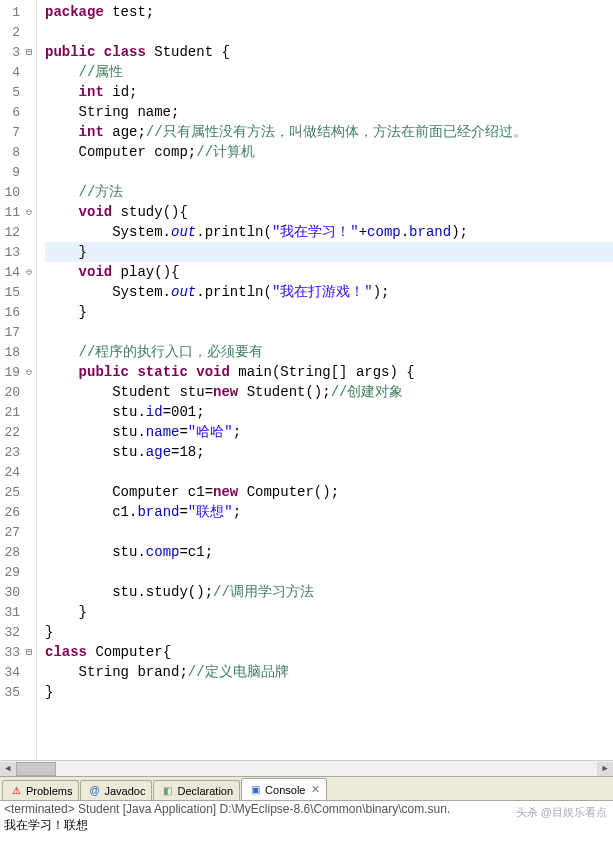  Describe the element at coordinates (11, 612) in the screenshot. I see `line-number: 31` at that location.